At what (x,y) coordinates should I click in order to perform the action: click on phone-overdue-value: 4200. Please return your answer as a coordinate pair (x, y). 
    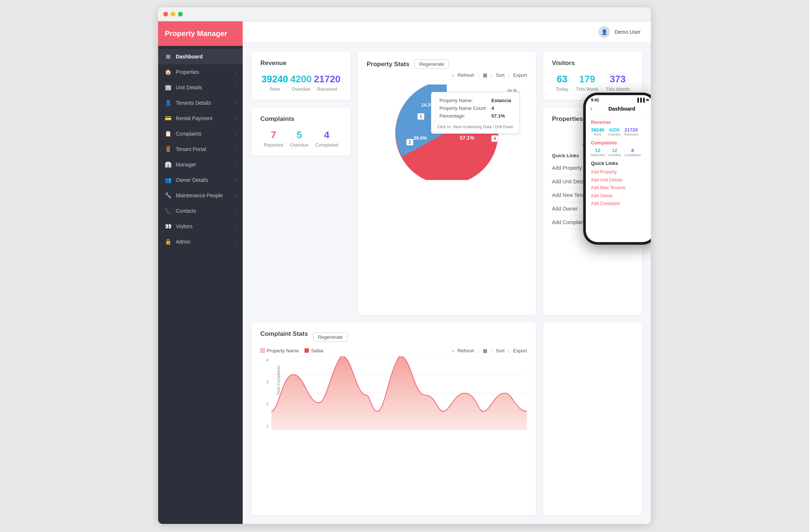
    Looking at the image, I should click on (614, 130).